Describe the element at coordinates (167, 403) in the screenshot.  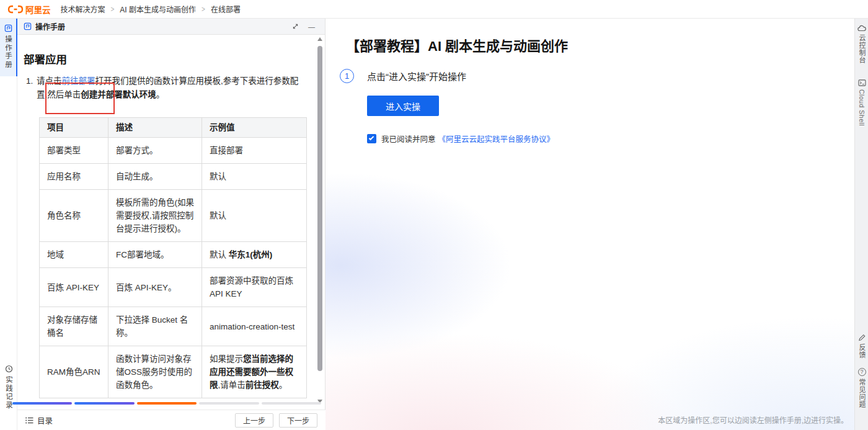
I see `step-progress-bar` at that location.